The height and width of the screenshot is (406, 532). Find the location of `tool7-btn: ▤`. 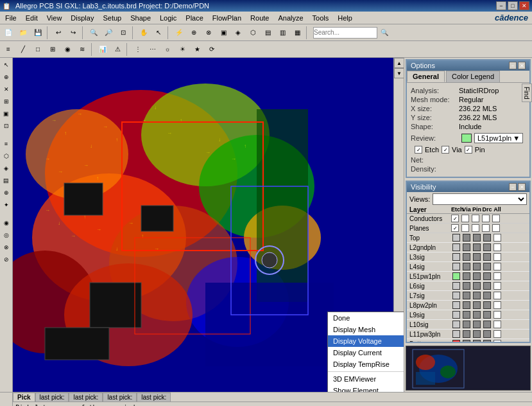

tool7-btn: ▤ is located at coordinates (268, 33).